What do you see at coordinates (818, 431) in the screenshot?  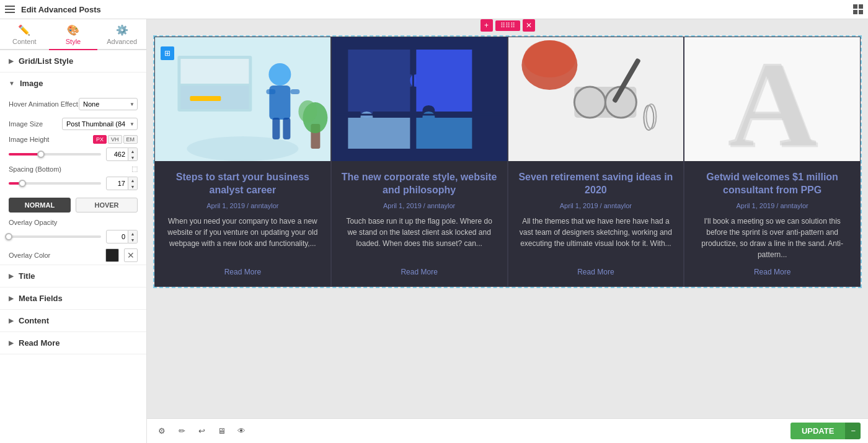 I see `update-button: UPDATE` at bounding box center [818, 431].